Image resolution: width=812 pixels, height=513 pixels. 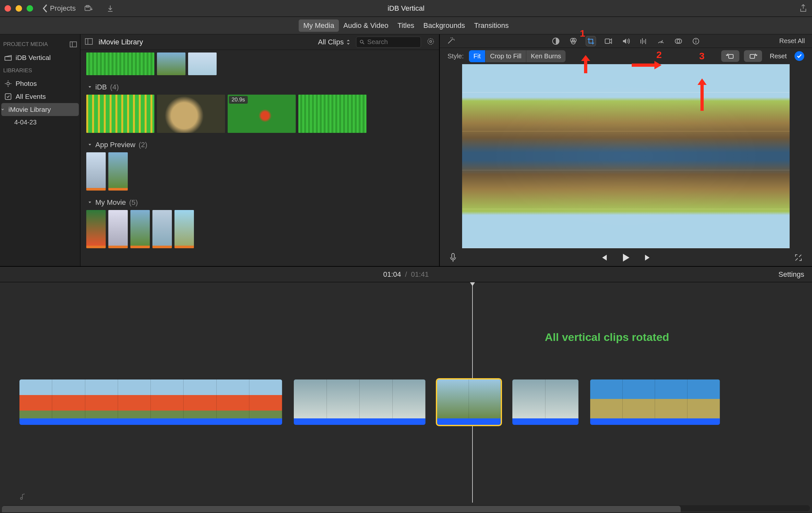 What do you see at coordinates (40, 122) in the screenshot?
I see `sidebar-event-date: 4-04-23` at bounding box center [40, 122].